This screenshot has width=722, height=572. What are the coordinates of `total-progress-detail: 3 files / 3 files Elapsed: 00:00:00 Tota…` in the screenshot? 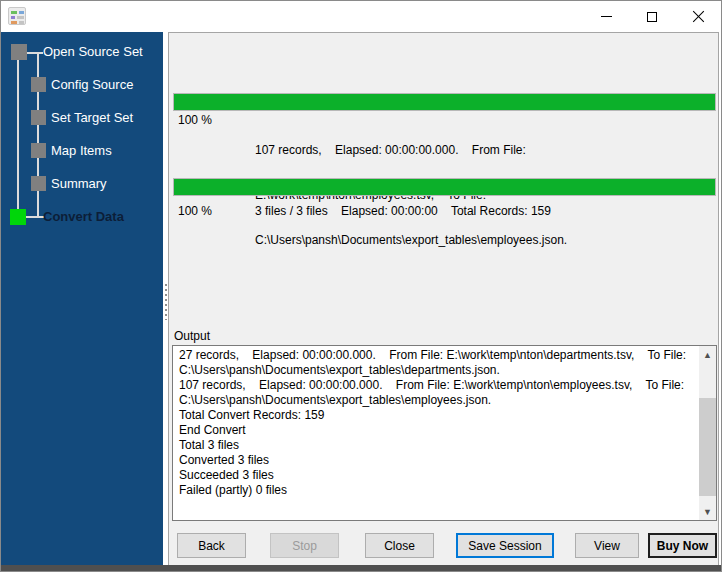 It's located at (403, 212).